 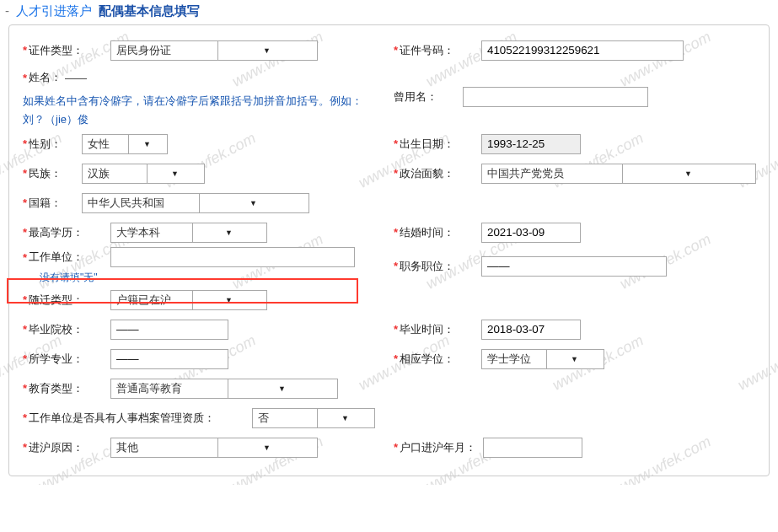 What do you see at coordinates (76, 78) in the screenshot?
I see `name-value: ——` at bounding box center [76, 78].